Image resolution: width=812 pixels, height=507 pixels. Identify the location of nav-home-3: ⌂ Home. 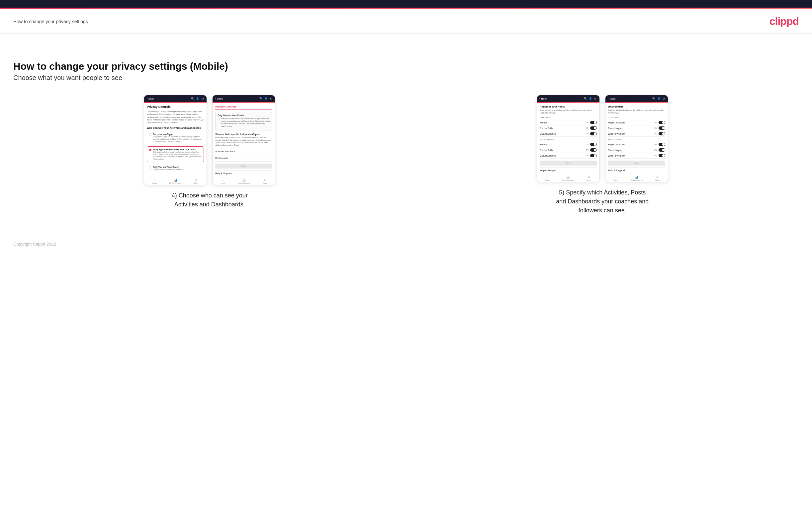
(548, 178).